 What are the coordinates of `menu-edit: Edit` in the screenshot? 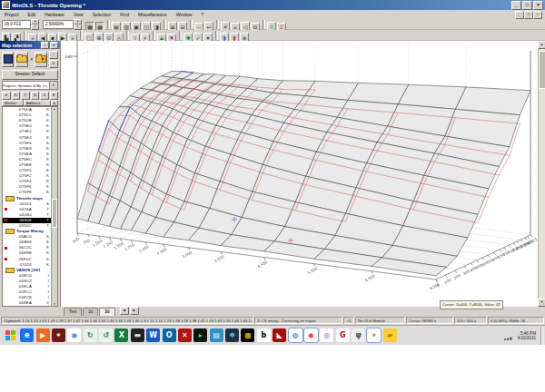 It's located at (33, 15).